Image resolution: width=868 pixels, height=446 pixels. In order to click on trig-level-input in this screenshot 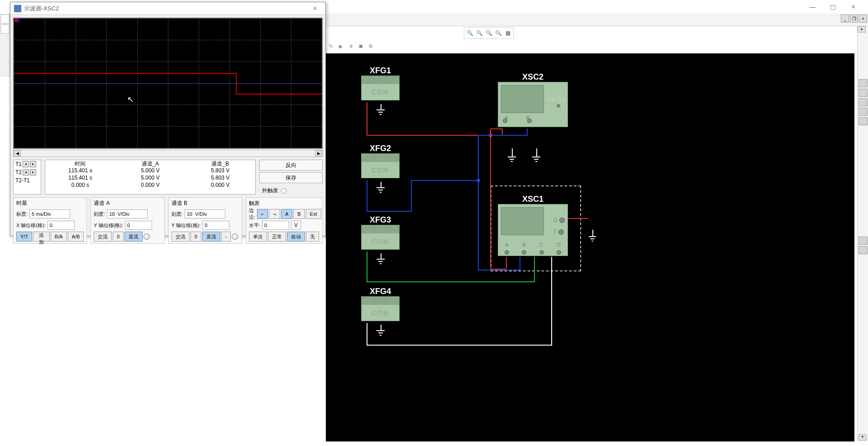, I will do `click(276, 225)`.